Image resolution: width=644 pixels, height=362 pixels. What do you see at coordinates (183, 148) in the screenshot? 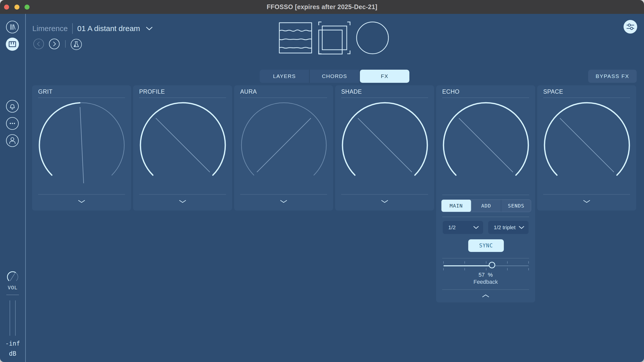
I see `fx-panel-profile: PROFILE` at bounding box center [183, 148].